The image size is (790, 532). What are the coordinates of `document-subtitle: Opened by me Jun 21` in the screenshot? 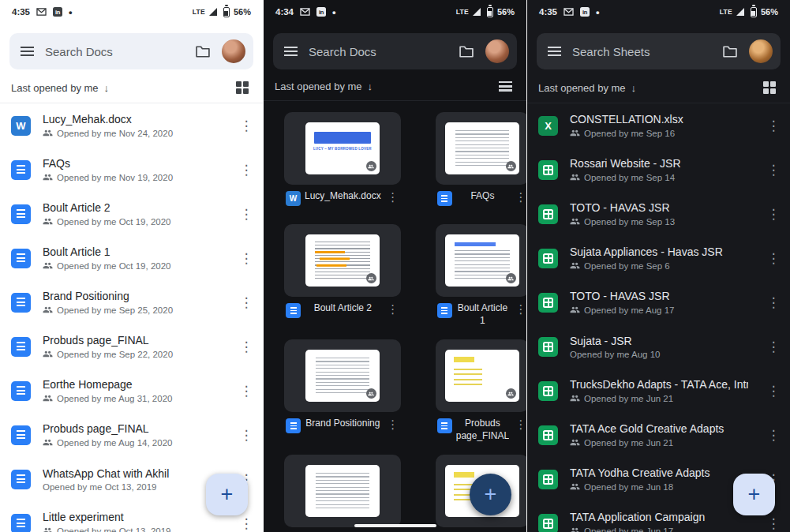 It's located at (659, 398).